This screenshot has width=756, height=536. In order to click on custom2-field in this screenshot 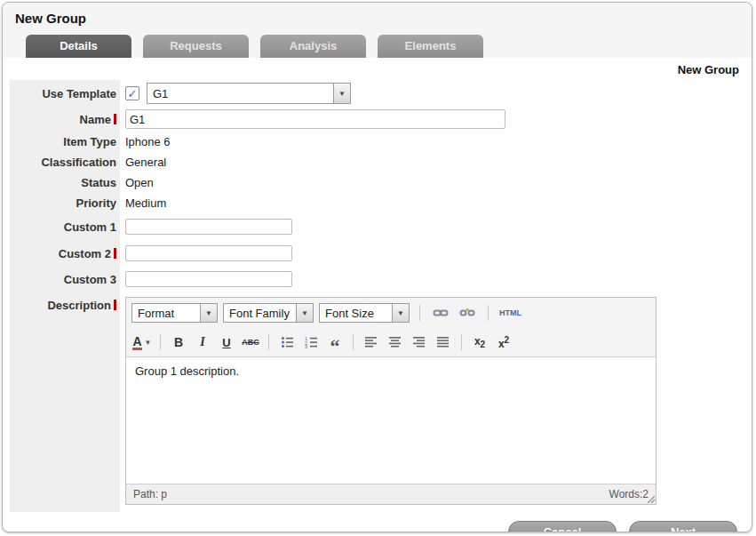, I will do `click(209, 253)`.